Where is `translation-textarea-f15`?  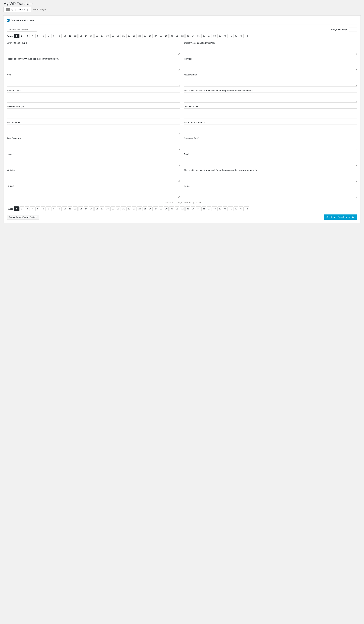
translation-textarea-f15 is located at coordinates (94, 161).